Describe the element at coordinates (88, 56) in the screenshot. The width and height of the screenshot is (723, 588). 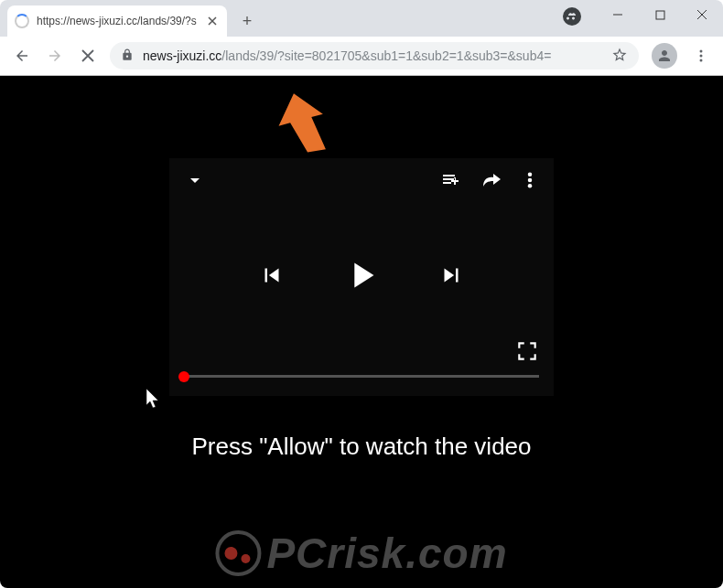
I see `stop-reload-button` at that location.